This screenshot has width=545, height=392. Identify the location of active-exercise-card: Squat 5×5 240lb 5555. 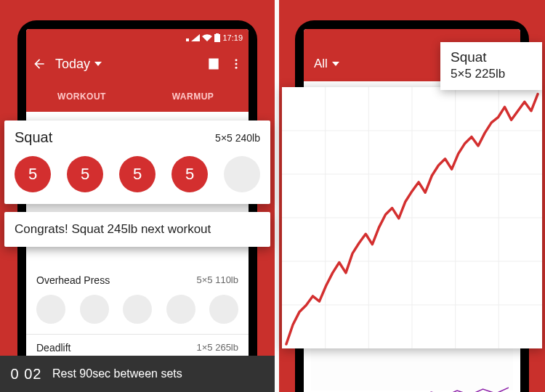
(137, 163).